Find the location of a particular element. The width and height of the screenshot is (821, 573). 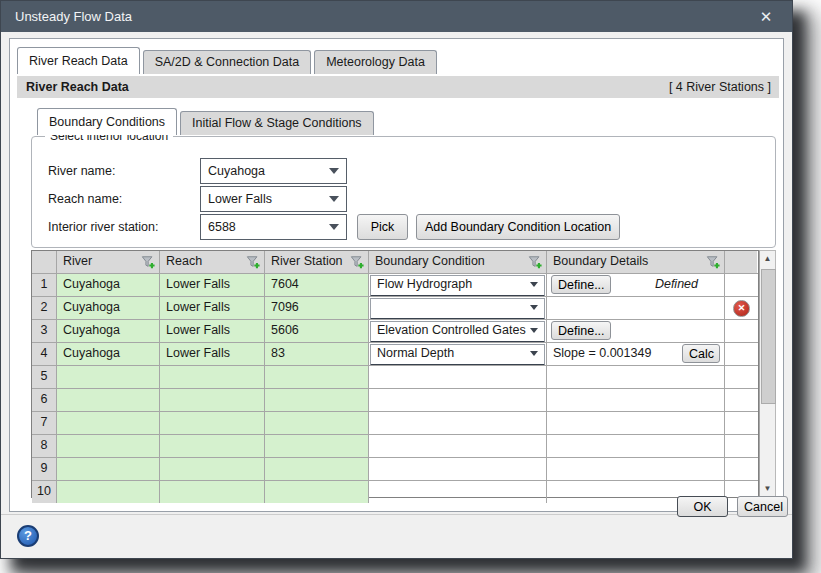

boundary-details-cell: Define... Defined is located at coordinates (636, 285).